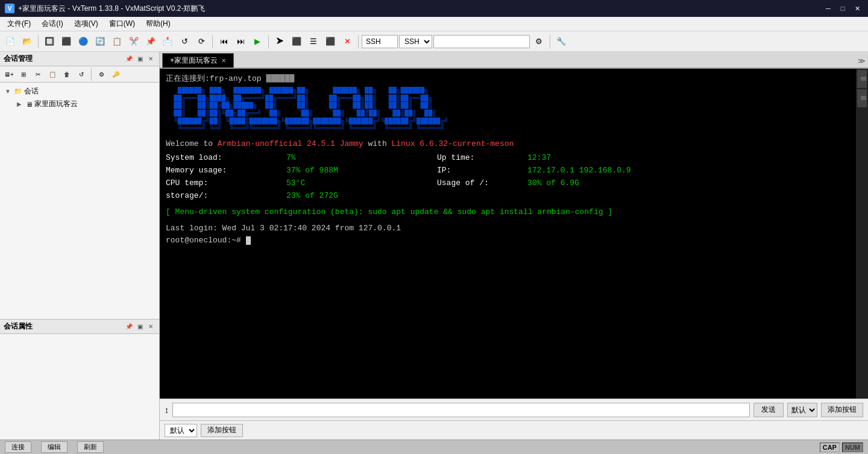 This screenshot has width=868, height=454. Describe the element at coordinates (20, 104) in the screenshot. I see `tree-toggle-homecloud: ▶` at that location.